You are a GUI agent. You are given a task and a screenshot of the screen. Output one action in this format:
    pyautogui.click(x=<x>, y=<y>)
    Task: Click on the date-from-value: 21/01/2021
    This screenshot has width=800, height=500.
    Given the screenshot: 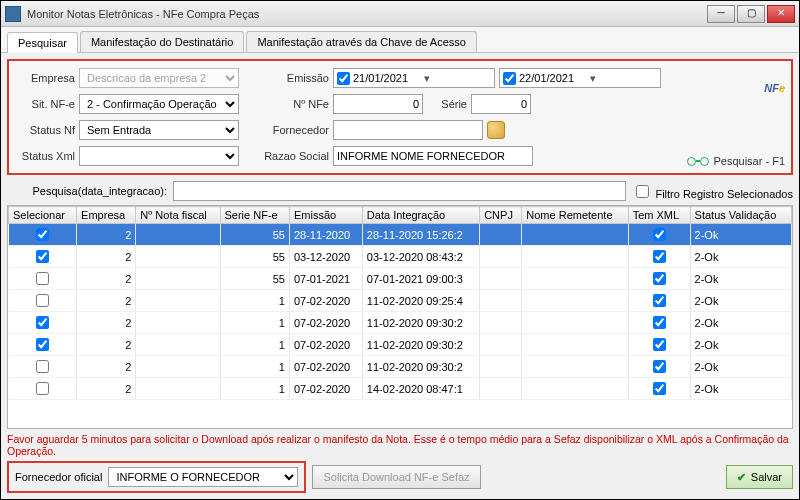 What is the action you would take?
    pyautogui.click(x=387, y=78)
    